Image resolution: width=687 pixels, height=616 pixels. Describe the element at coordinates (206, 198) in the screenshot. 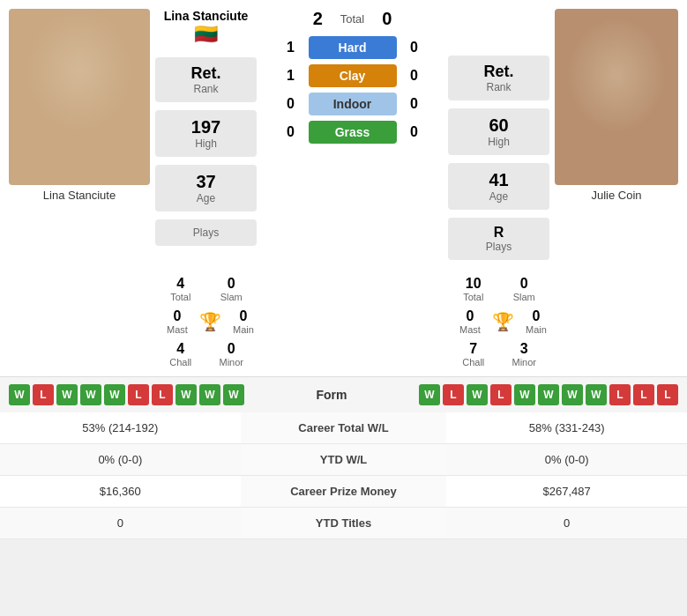

I see `left-age-label: Age` at that location.